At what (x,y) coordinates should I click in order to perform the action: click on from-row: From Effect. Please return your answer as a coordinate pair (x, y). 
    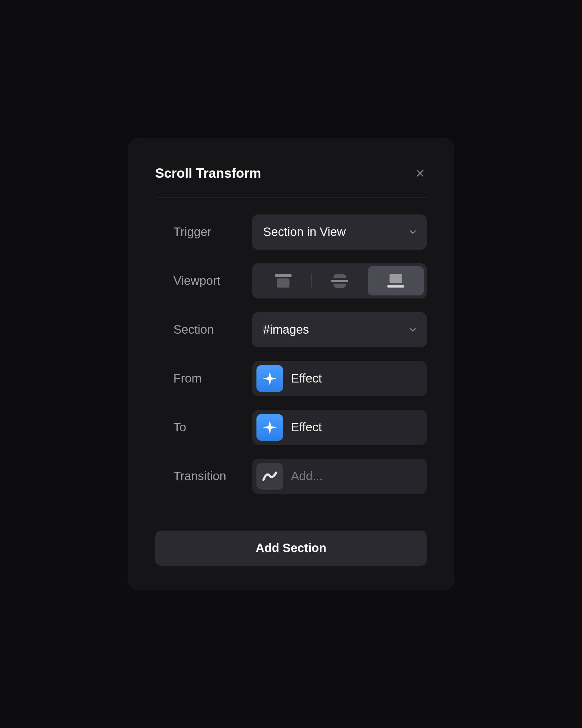
    Looking at the image, I should click on (291, 379).